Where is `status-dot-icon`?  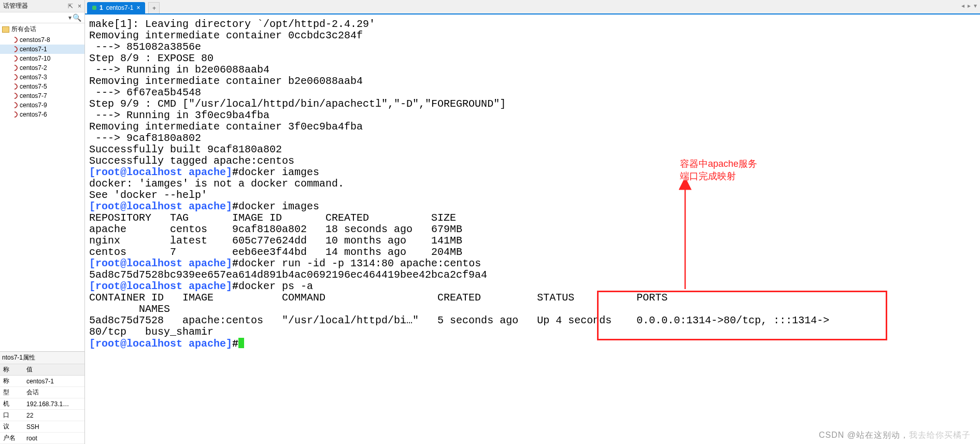
status-dot-icon is located at coordinates (94, 8).